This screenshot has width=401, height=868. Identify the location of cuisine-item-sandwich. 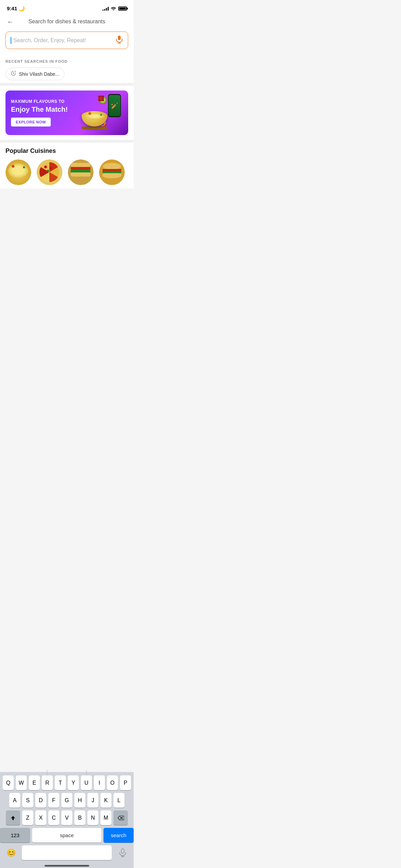
(81, 172).